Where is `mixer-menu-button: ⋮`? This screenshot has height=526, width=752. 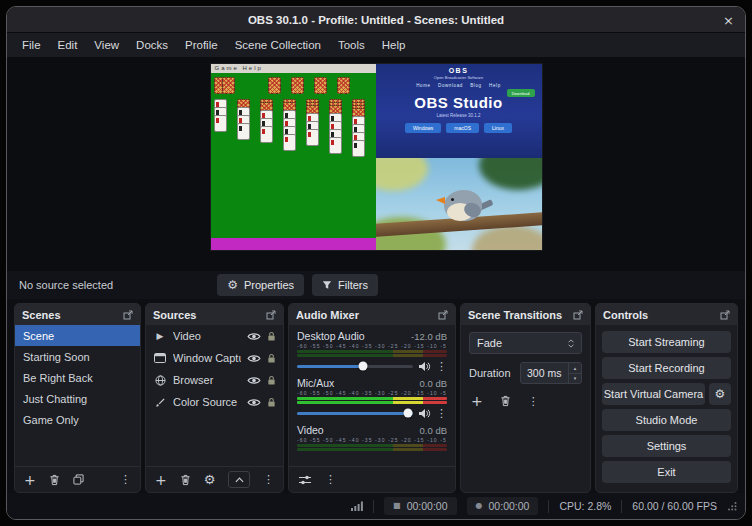
mixer-menu-button: ⋮ is located at coordinates (330, 480).